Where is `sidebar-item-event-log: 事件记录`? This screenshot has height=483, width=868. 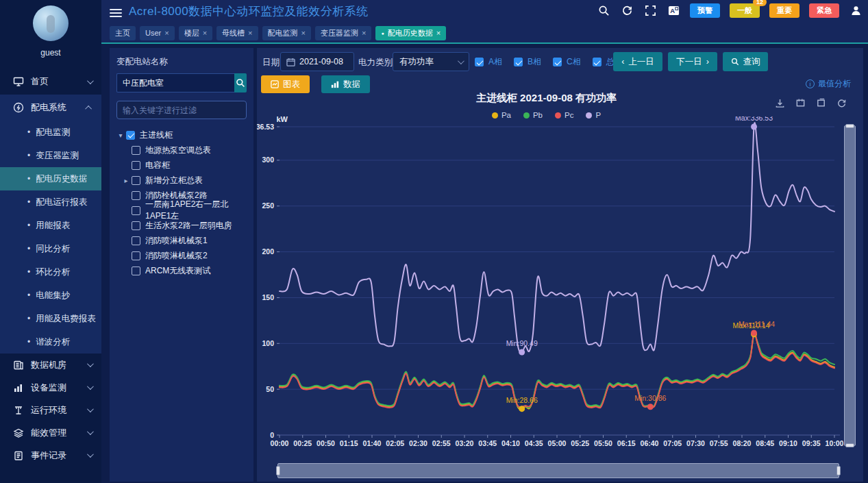
sidebar-item-event-log: 事件记录 is located at coordinates (51, 455).